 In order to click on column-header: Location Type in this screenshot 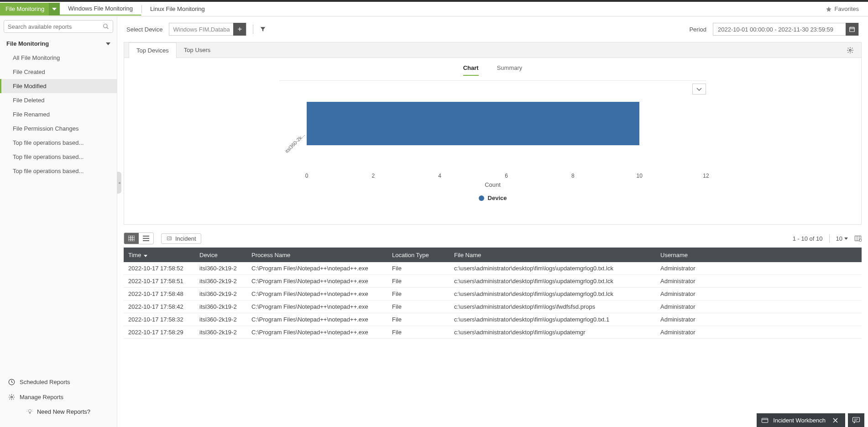, I will do `click(418, 255)`.